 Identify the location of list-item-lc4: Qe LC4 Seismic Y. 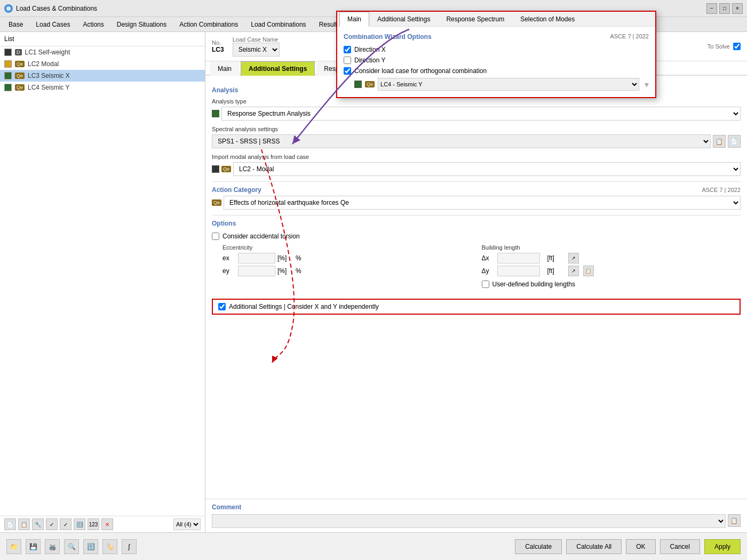
(102, 87).